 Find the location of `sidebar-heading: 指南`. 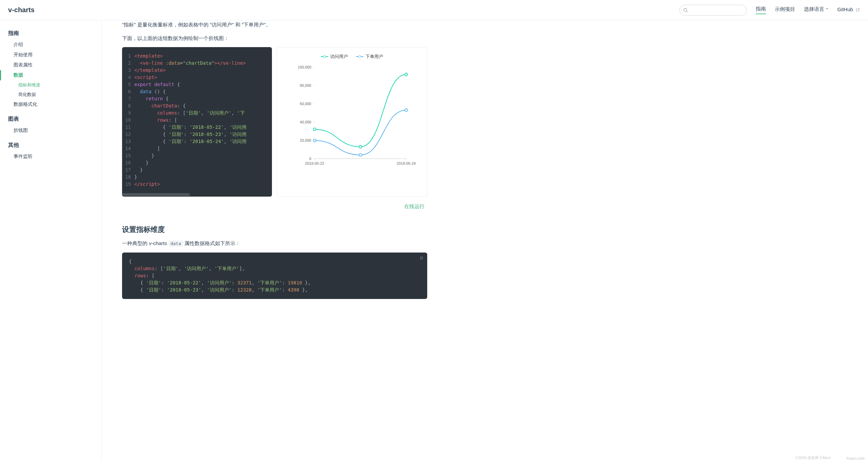

sidebar-heading: 指南 is located at coordinates (51, 33).